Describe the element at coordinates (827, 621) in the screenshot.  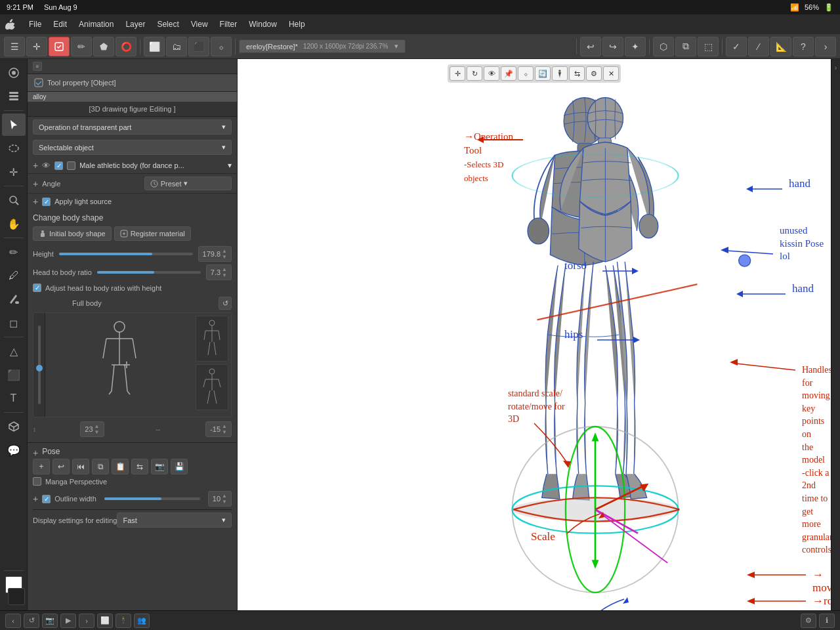
I see `bottom-info-btn: ℹ` at that location.